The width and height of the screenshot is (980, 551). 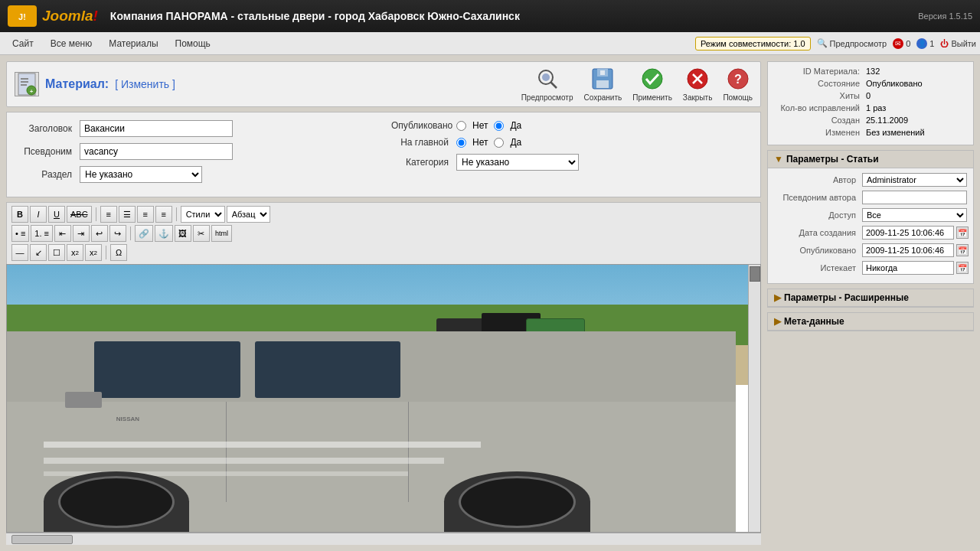 I want to click on params-advanced-header: ▶ Параметры - Расширенные, so click(x=871, y=298).